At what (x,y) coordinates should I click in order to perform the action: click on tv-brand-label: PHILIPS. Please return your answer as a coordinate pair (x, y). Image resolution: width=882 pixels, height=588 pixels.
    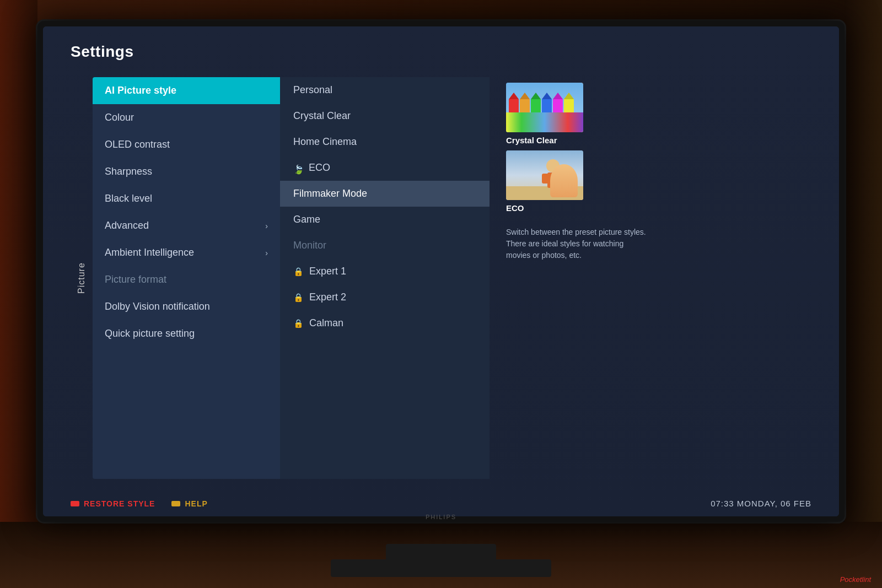
    Looking at the image, I should click on (441, 517).